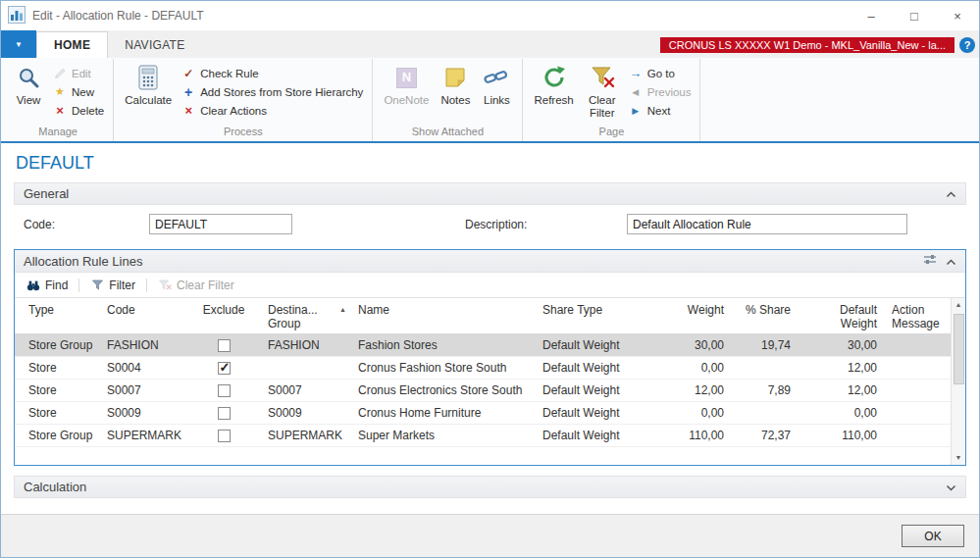  I want to click on previous-arrow-icon: ◀, so click(636, 92).